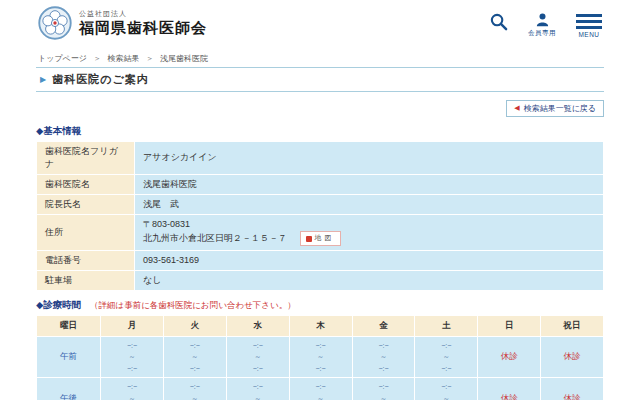 The height and width of the screenshot is (400, 640). I want to click on member-area-label: 会員専用, so click(542, 34).